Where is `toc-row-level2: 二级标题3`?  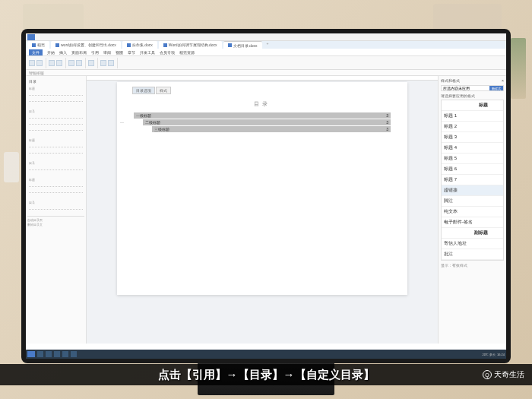
toc-row-level2: 二级标题3 is located at coordinates (267, 122).